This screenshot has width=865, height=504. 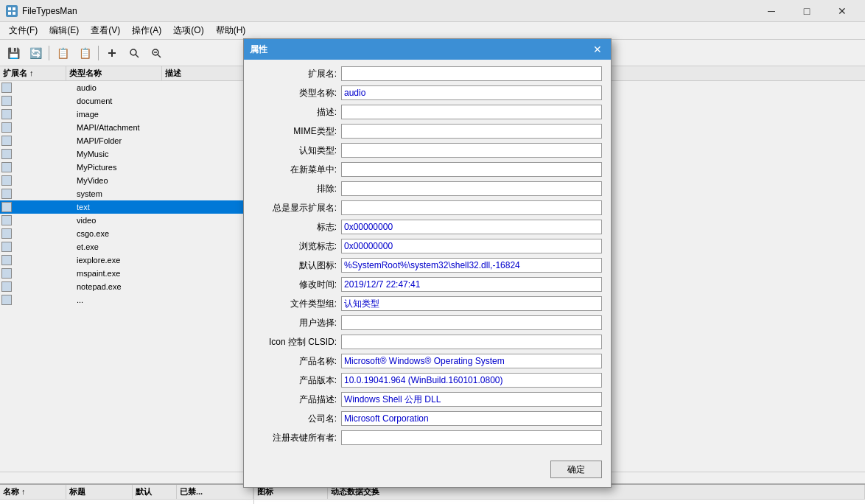 I want to click on dialog-field-label: 文件类型组:, so click(x=297, y=304).